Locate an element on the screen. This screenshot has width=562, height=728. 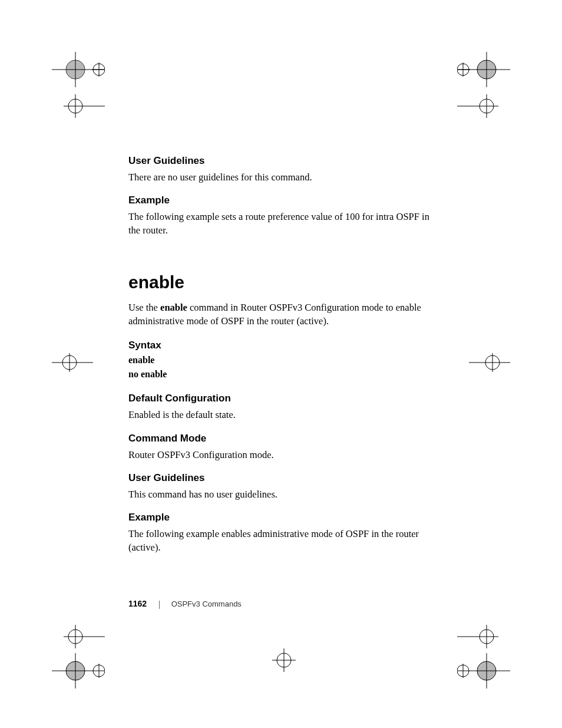
command-title: enable is located at coordinates (282, 282).